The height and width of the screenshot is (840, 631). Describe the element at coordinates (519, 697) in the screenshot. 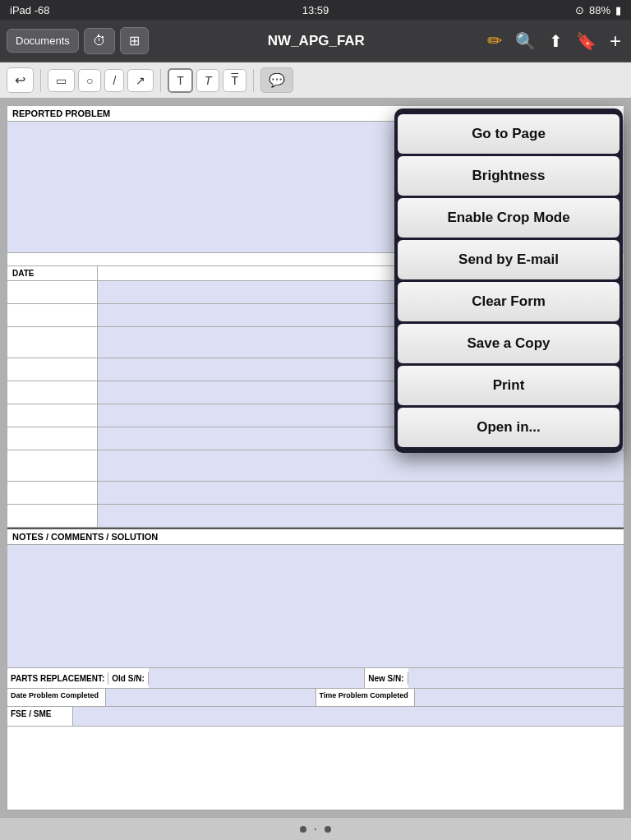

I see `time-completed-value` at that location.